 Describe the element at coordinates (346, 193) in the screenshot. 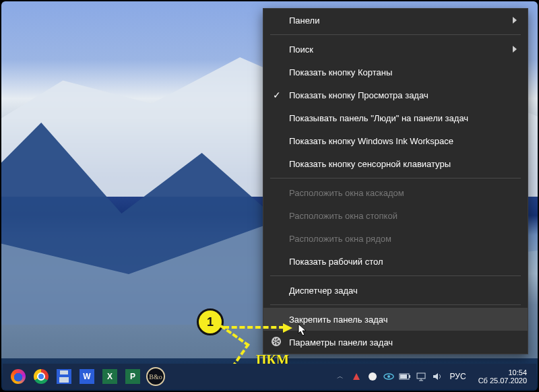

I see `menu-label: Расположить окна каскадом` at that location.